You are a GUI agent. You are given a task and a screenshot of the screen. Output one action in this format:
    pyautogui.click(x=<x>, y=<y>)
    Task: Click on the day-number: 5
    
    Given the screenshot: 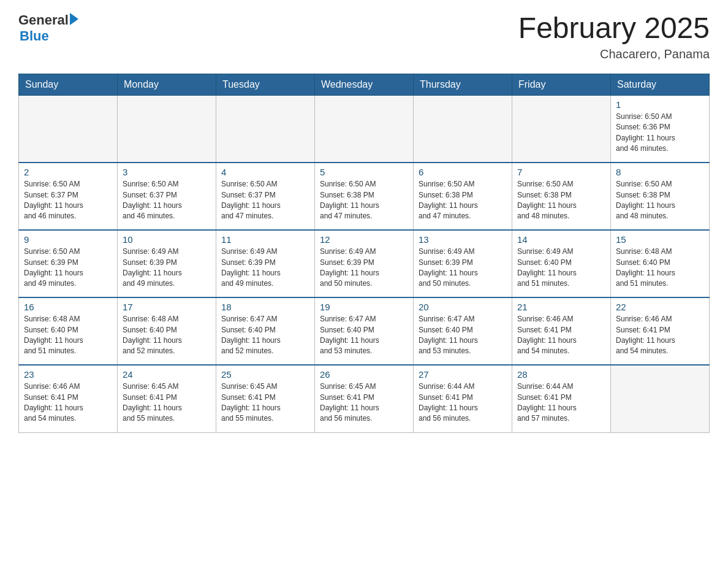 What is the action you would take?
    pyautogui.click(x=364, y=172)
    